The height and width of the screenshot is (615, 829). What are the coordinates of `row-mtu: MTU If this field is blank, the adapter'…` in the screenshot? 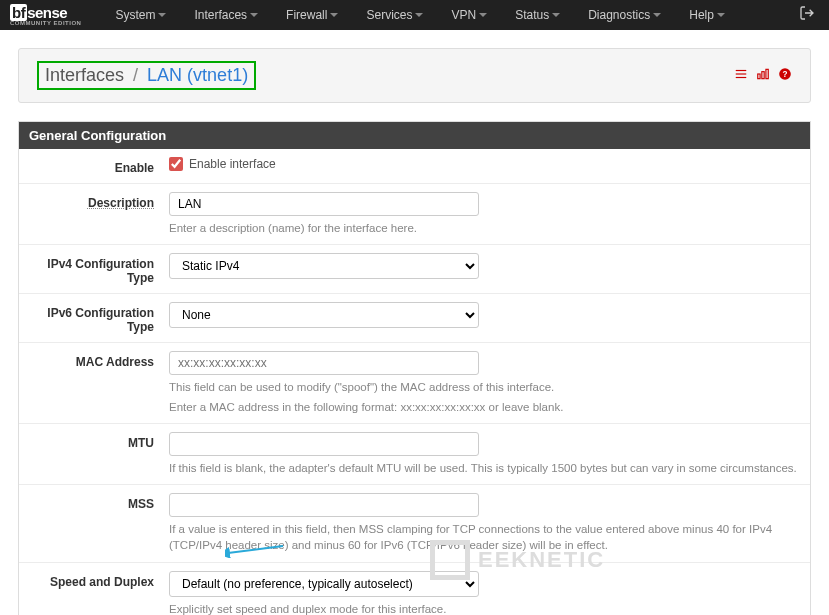 It's located at (414, 454).